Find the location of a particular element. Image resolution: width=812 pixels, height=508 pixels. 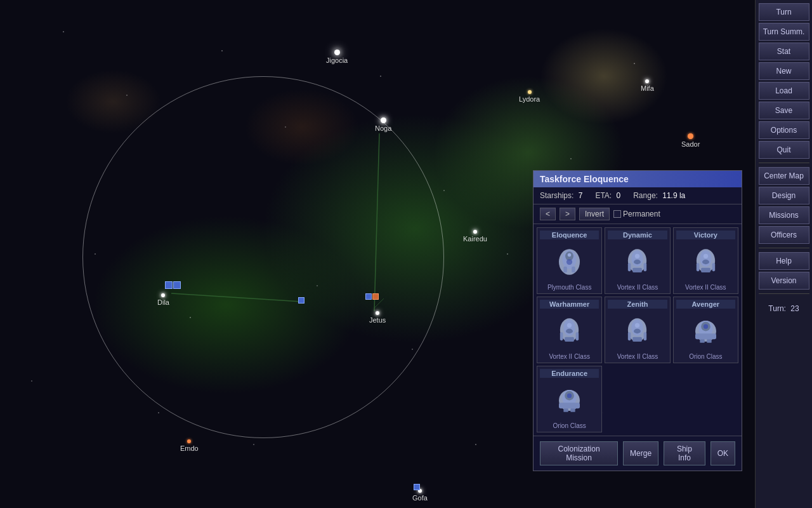

help-button: Help is located at coordinates (784, 261).